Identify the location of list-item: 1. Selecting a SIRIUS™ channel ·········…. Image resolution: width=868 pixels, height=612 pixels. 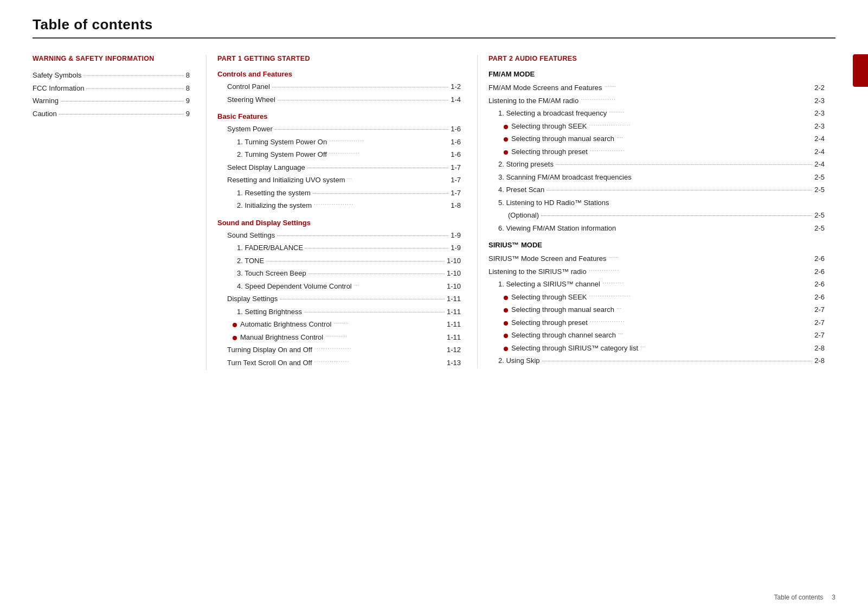
(657, 284).